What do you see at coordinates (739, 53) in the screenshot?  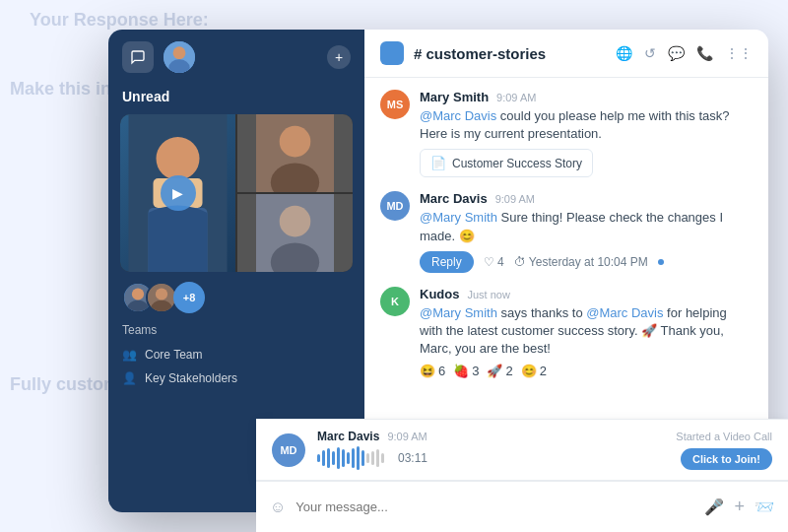 I see `grid-icon: ⋮⋮` at bounding box center [739, 53].